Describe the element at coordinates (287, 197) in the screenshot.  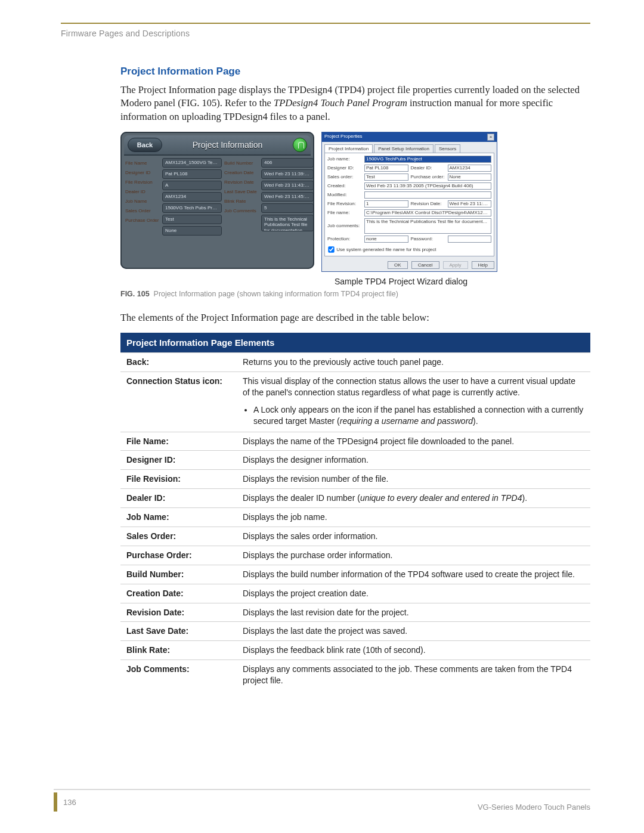
I see `panel-values-right: 406 Wed Feb 23 11:39:35 2005 Wed Feb 23 …` at that location.